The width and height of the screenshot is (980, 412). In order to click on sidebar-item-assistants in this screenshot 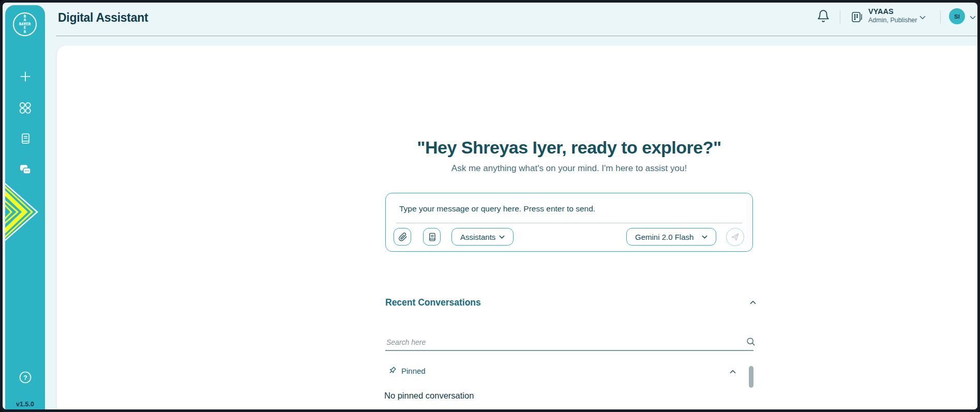, I will do `click(25, 108)`.